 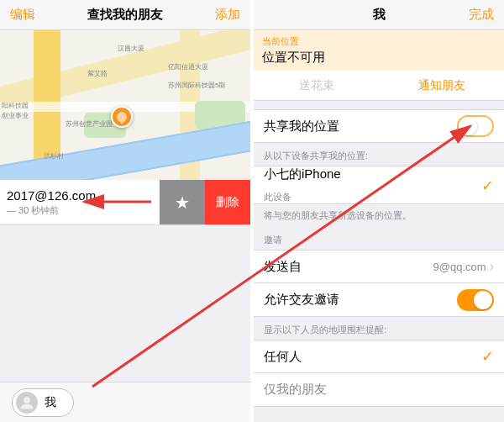 What do you see at coordinates (379, 185) in the screenshot?
I see `device-row: 小七的iPhone 此设备 ✓` at bounding box center [379, 185].